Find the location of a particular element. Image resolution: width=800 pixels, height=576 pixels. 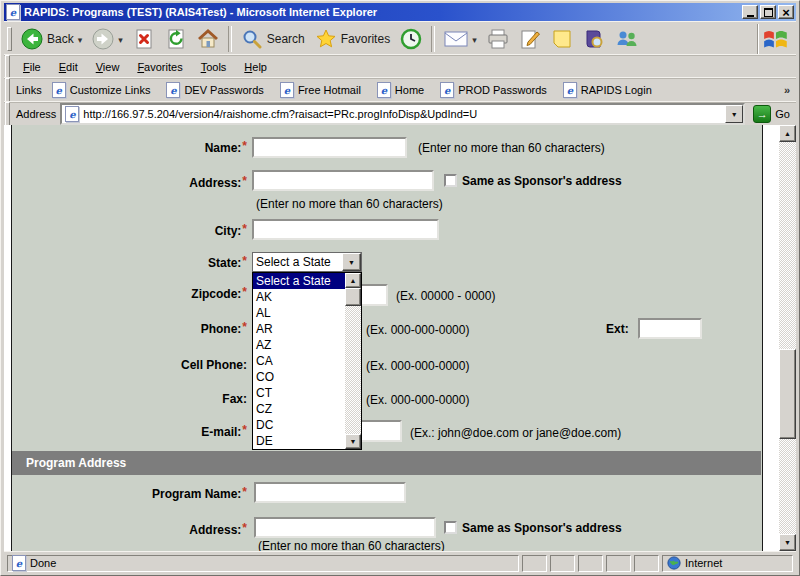

toolbar-grip is located at coordinates (10, 39).